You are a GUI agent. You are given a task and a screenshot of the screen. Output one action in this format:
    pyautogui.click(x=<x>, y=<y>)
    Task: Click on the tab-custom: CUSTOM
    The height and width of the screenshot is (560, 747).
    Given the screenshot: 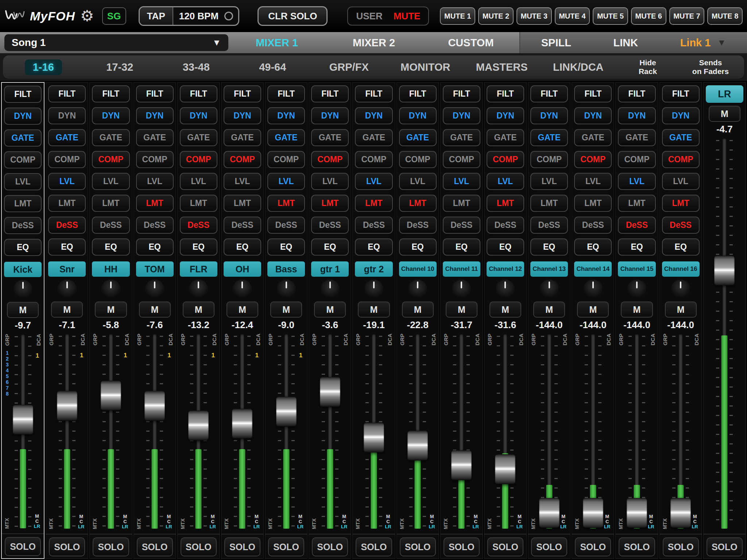 What is the action you would take?
    pyautogui.click(x=471, y=43)
    